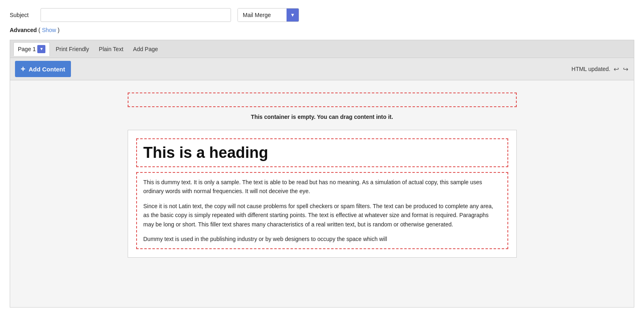 Image resolution: width=644 pixels, height=325 pixels. I want to click on redo-icon: ↪, so click(626, 69).